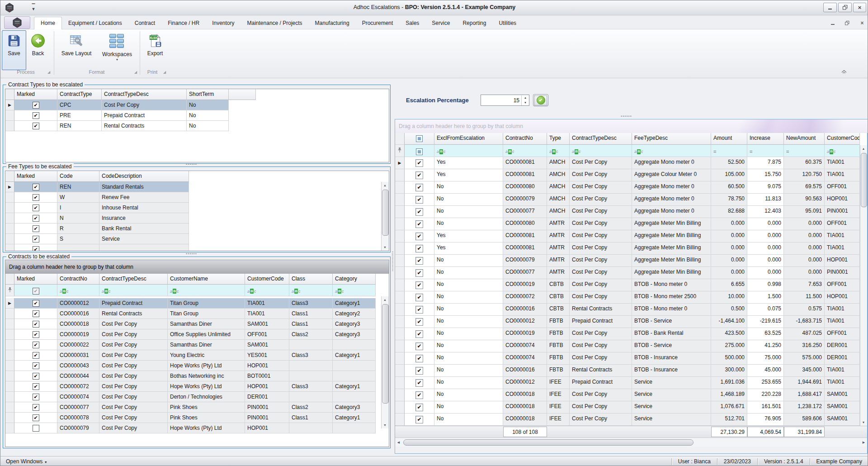 The height and width of the screenshot is (466, 868). I want to click on column-header-category: Category, so click(354, 279).